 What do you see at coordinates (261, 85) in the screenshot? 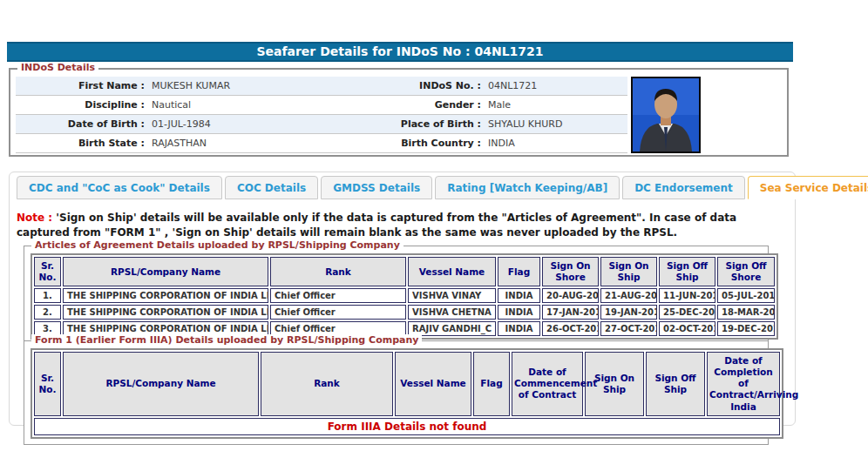
I see `first-name-value: MUKESH KUMAR` at bounding box center [261, 85].